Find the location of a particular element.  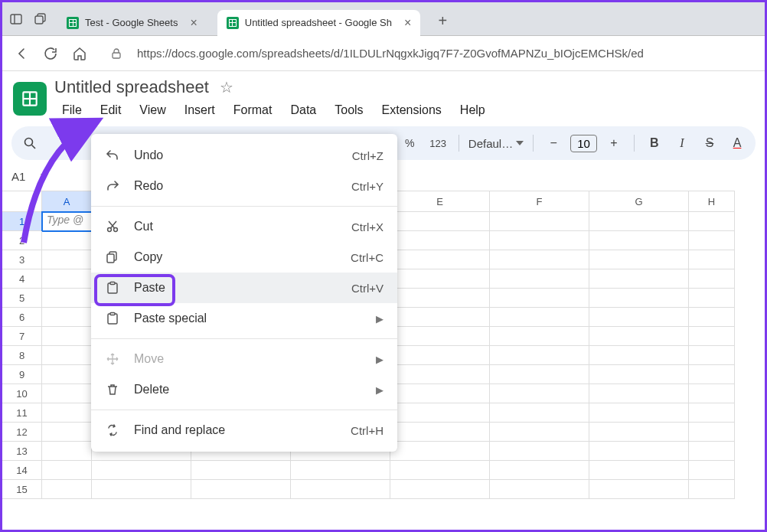

column-header: A is located at coordinates (67, 201).